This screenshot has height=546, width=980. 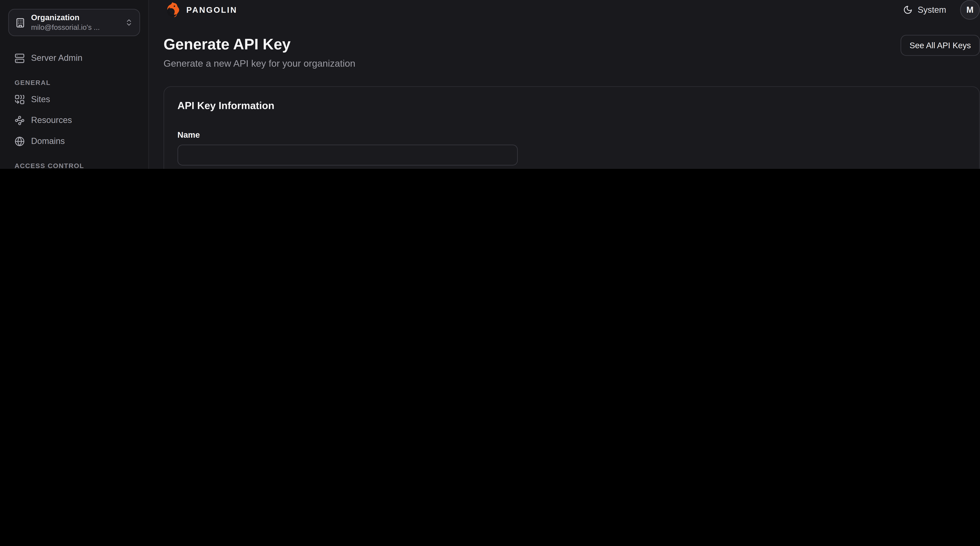 I want to click on see-all-api-keys-button: See All API Keys, so click(x=940, y=46).